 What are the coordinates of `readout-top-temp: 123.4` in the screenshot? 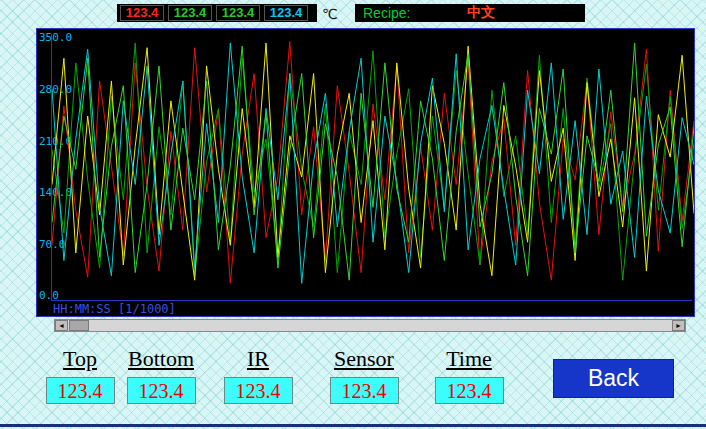 It's located at (142, 13).